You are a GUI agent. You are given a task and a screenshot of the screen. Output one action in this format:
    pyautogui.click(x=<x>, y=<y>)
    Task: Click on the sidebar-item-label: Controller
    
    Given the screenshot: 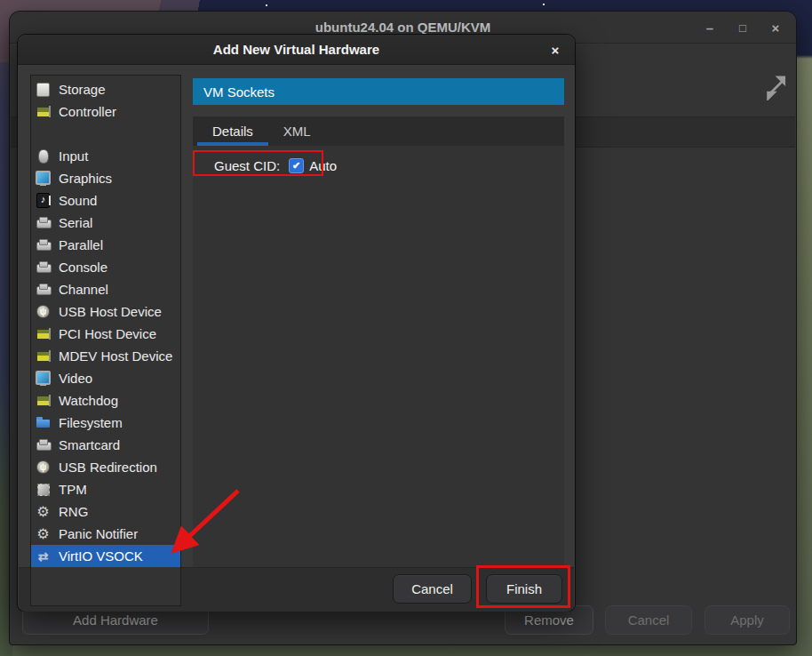 What is the action you would take?
    pyautogui.click(x=87, y=112)
    